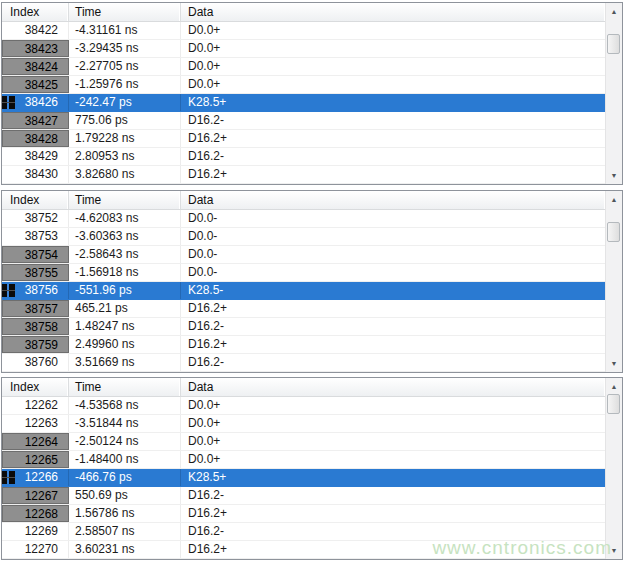 Image resolution: width=628 pixels, height=562 pixels. What do you see at coordinates (36, 406) in the screenshot?
I see `cell-index: 12262` at bounding box center [36, 406].